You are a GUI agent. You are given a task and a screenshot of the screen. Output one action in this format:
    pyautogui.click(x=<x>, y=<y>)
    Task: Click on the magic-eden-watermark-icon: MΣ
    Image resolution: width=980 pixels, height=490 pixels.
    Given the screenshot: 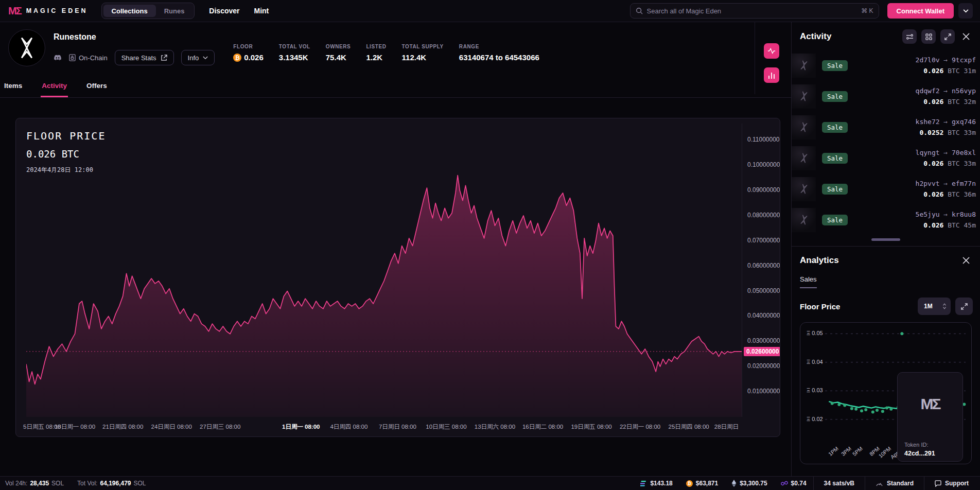 What is the action you would take?
    pyautogui.click(x=930, y=404)
    